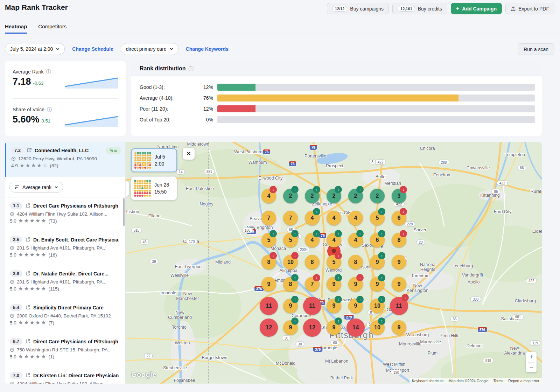 The image size is (560, 392). What do you see at coordinates (377, 196) in the screenshot?
I see `rank-bubble: 2` at bounding box center [377, 196].